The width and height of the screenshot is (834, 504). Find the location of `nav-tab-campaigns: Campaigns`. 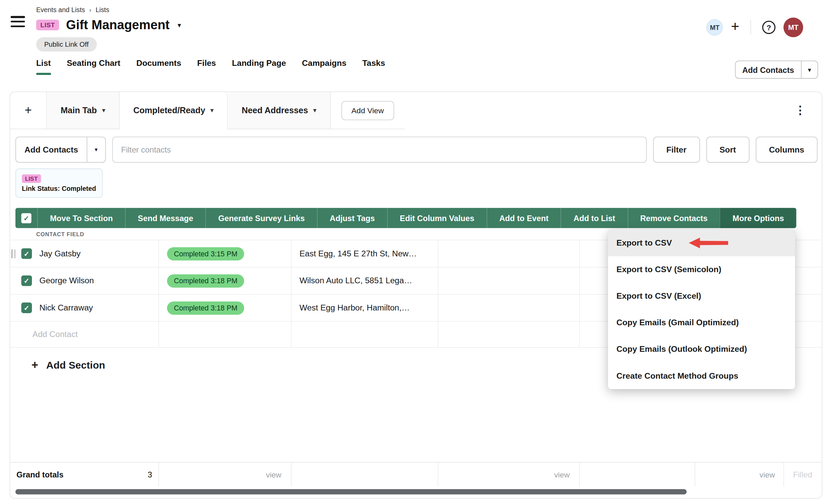

nav-tab-campaigns: Campaigns is located at coordinates (324, 67).